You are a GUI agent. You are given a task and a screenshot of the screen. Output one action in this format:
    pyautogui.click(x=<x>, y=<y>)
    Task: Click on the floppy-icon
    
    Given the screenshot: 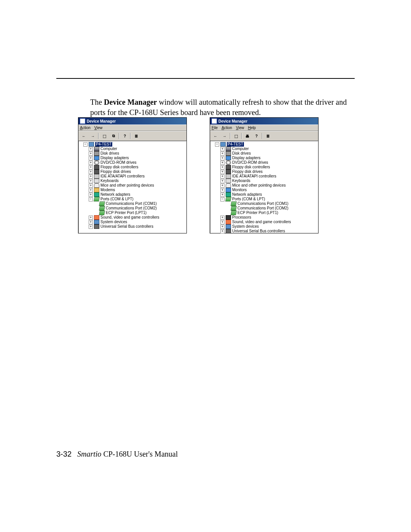 What is the action you would take?
    pyautogui.click(x=228, y=167)
    